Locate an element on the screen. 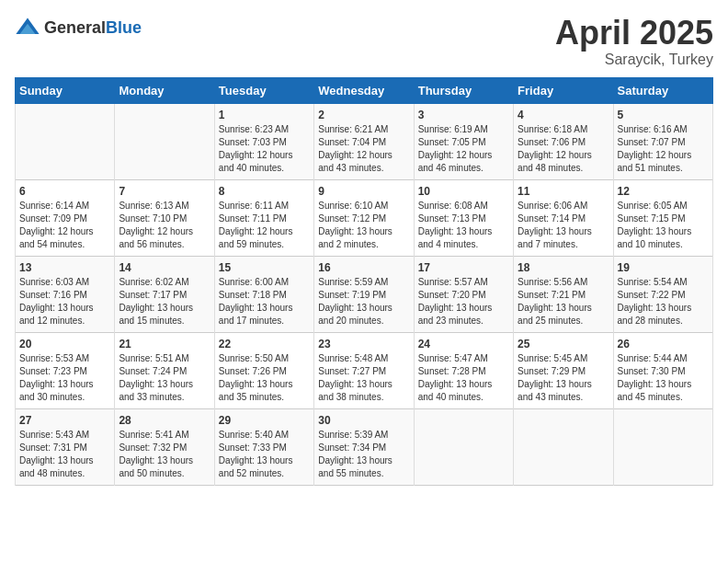  calendar-cell: 24 Sunrise: 5:47 AM Sunset: 7:28 PM Dayl… is located at coordinates (463, 370).